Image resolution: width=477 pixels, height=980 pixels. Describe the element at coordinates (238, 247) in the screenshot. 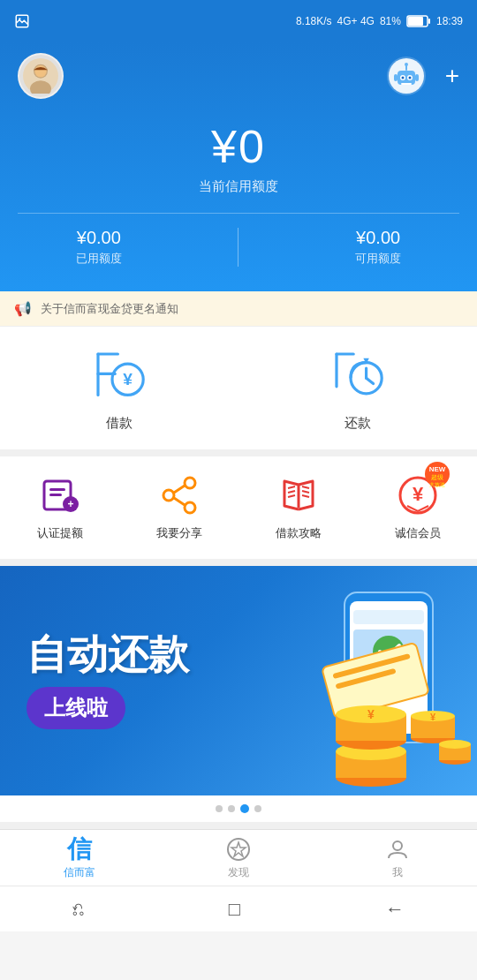

I see `divider` at that location.